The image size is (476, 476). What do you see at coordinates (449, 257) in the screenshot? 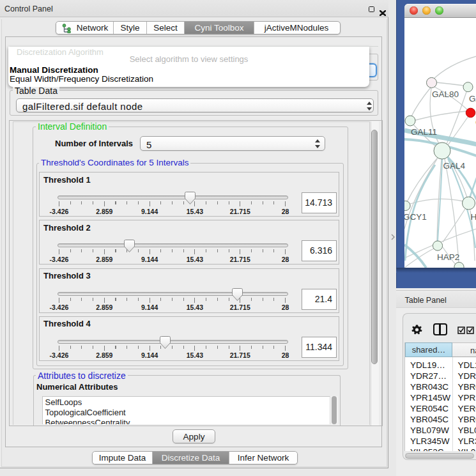
I see `svg-text: HAP2` at bounding box center [449, 257].